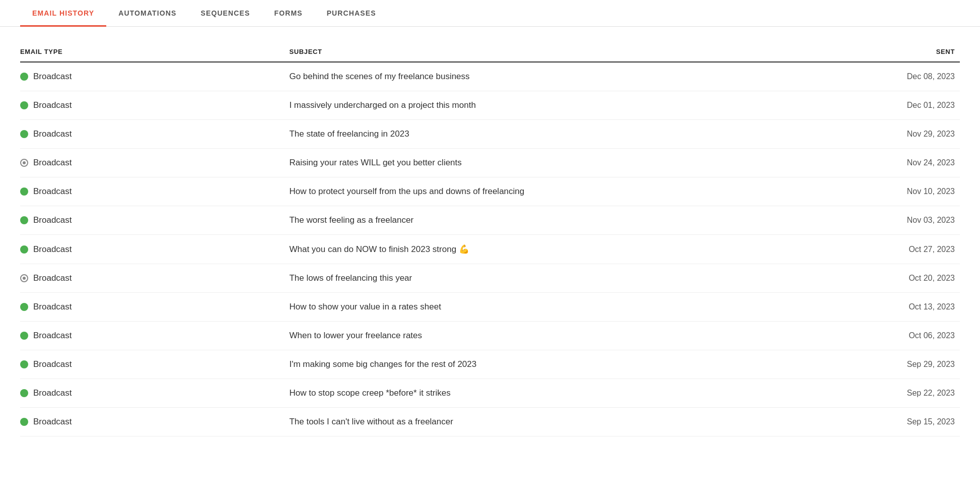 Image resolution: width=980 pixels, height=502 pixels. I want to click on cell-sent: Sep 29, 2023, so click(900, 365).